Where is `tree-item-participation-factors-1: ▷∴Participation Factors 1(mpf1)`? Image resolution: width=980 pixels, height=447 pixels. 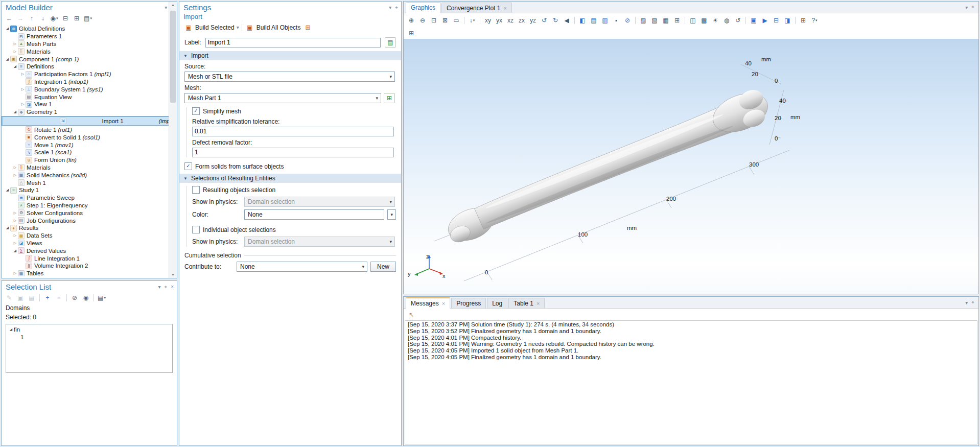
tree-item-participation-factors-1: ▷∴Participation Factors 1(mpf1) is located at coordinates (89, 75).